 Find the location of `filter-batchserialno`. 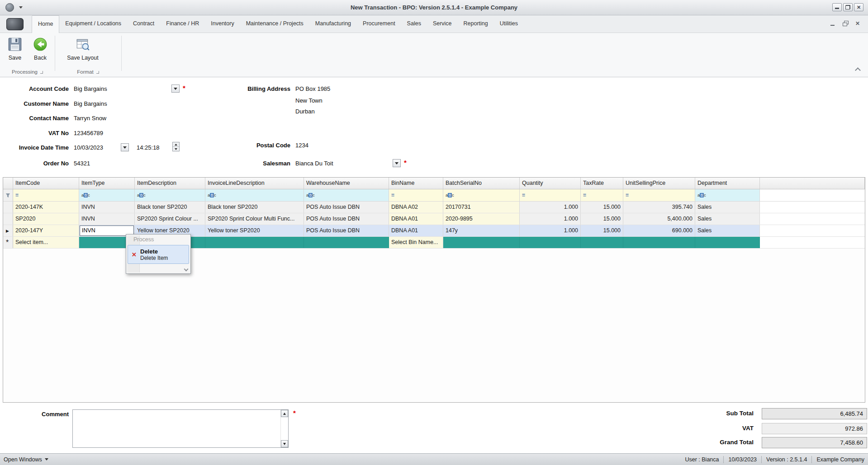

filter-batchserialno is located at coordinates (481, 195).